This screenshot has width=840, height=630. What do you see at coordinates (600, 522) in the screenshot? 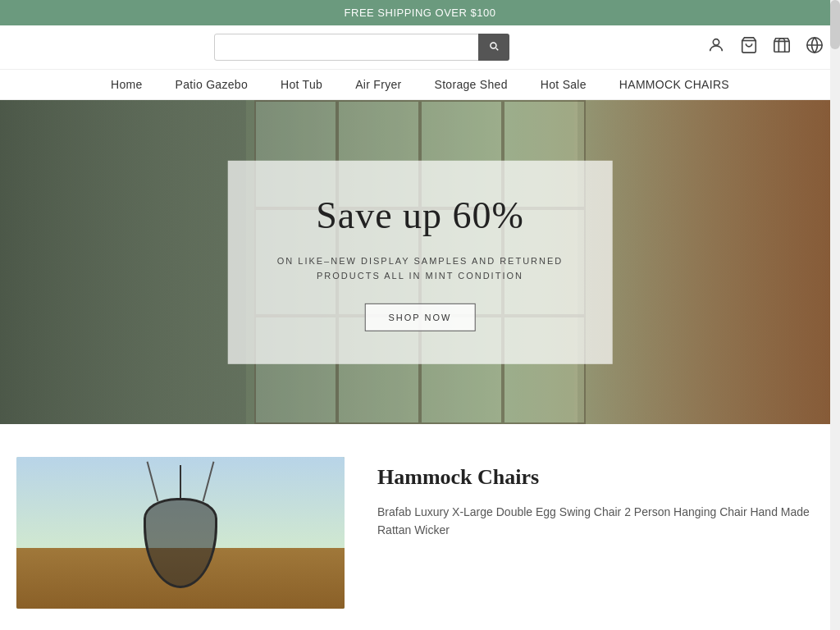
I see `product-description: Brafab Luxury X-Large Double Egg Swing C…` at bounding box center [600, 522].